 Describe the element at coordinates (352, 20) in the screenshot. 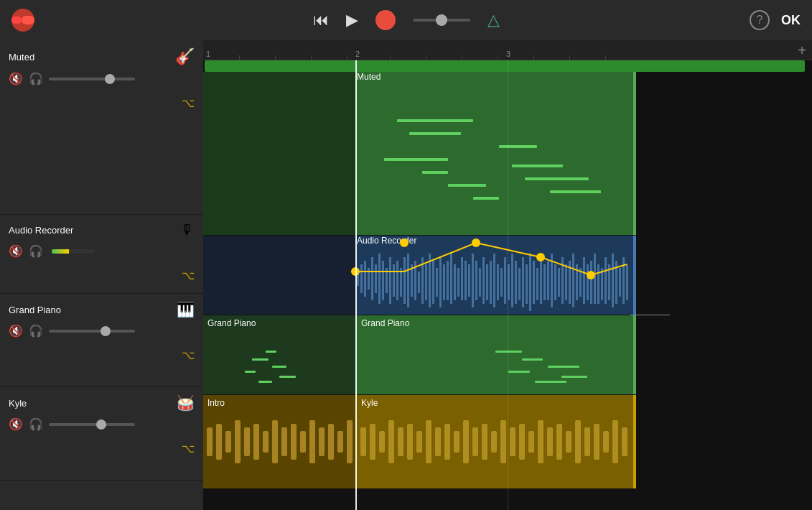

I see `play-button: ▶` at that location.